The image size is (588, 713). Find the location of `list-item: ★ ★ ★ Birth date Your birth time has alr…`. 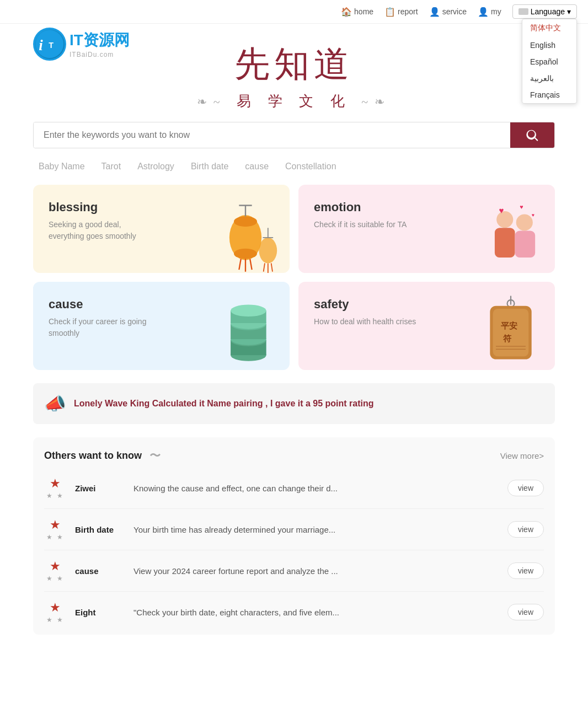

list-item: ★ ★ ★ Birth date Your birth time has alr… is located at coordinates (294, 529).